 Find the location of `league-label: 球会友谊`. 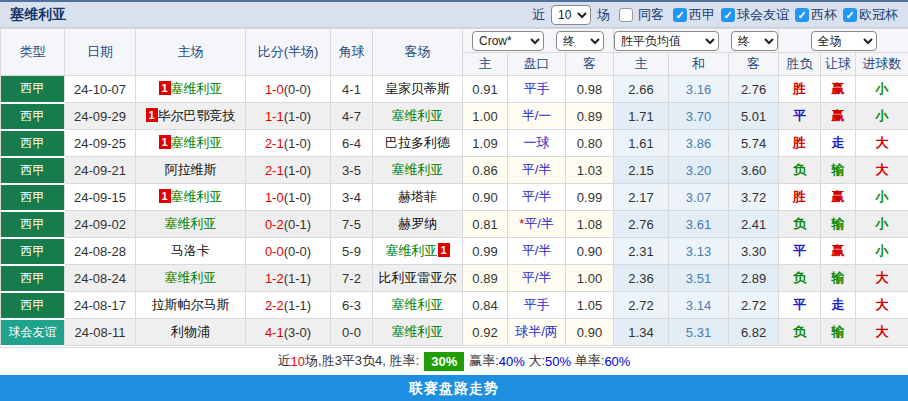

league-label: 球会友谊 is located at coordinates (763, 15).